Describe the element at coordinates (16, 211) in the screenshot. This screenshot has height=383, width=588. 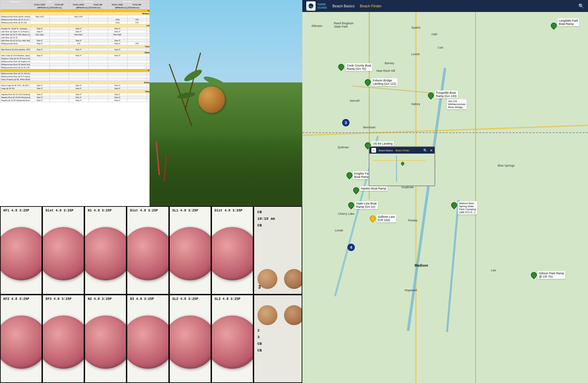
I see `petri-kf1-label: KF1 4.8 3:25P` at that location.